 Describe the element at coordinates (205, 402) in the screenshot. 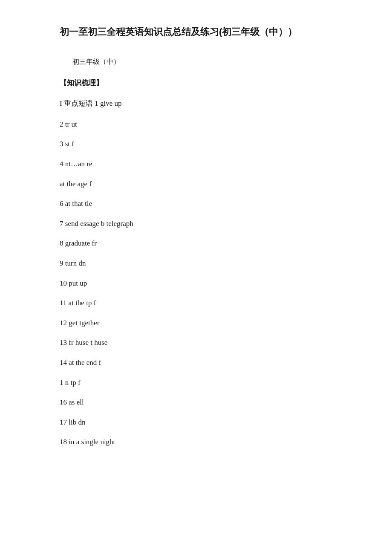

I see `list-item: 16 as ell` at that location.